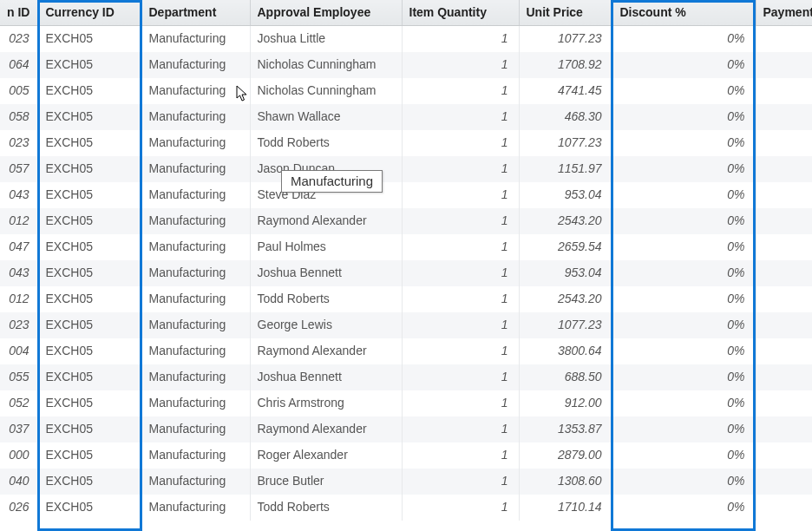 This screenshot has height=531, width=812. What do you see at coordinates (566, 456) in the screenshot?
I see `cell-unit-price: 2879.00` at bounding box center [566, 456].